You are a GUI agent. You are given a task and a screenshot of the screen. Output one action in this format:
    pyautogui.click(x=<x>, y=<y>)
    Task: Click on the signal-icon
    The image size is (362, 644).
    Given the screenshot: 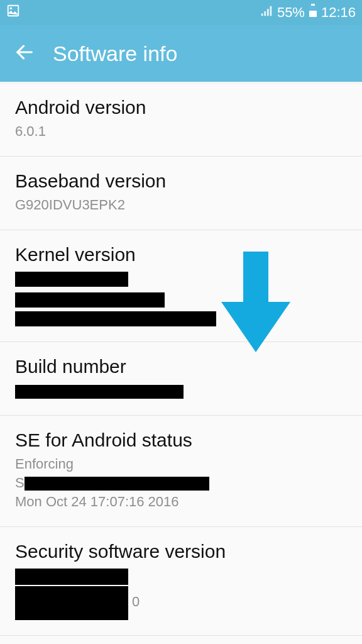 What is the action you would take?
    pyautogui.click(x=266, y=13)
    